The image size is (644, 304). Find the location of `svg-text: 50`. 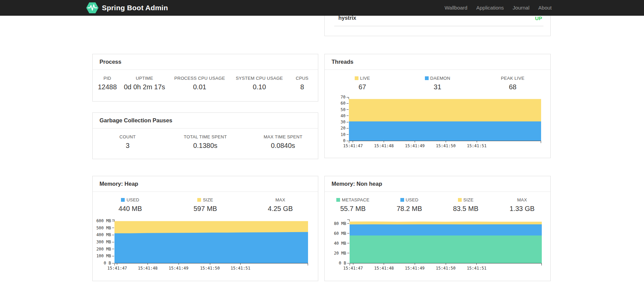

svg-text: 50 is located at coordinates (343, 110).